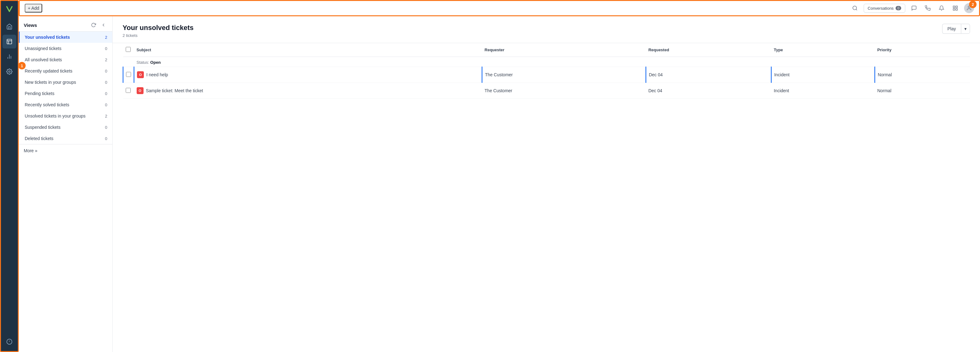  What do you see at coordinates (10, 342) in the screenshot?
I see `sidebar-item-zendesk` at bounding box center [10, 342].